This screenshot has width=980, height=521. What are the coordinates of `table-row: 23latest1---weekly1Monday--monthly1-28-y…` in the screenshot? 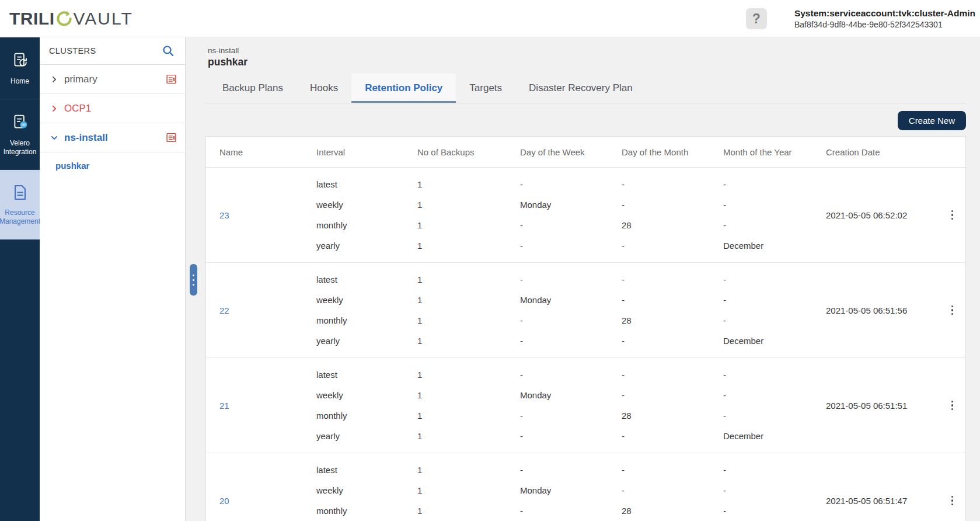 It's located at (586, 215).